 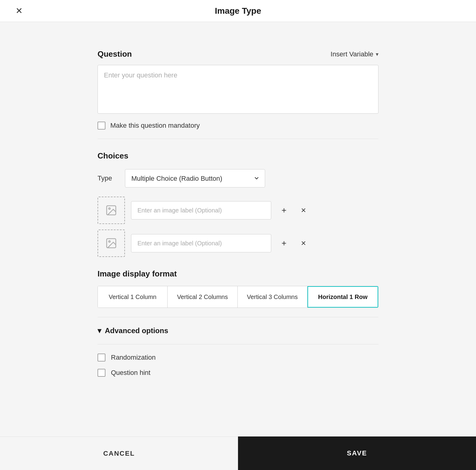 I want to click on remove-choice-button-2: ×, so click(x=304, y=243).